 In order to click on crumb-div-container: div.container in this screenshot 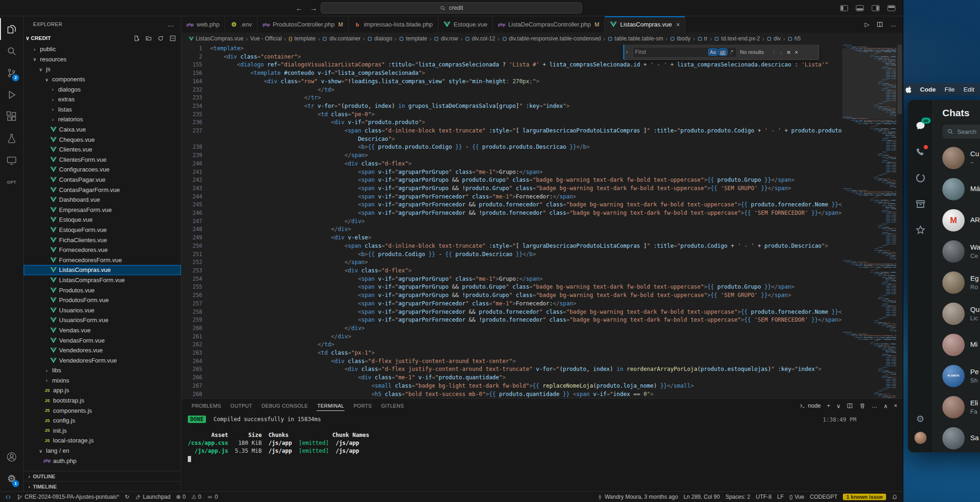, I will do `click(341, 39)`.